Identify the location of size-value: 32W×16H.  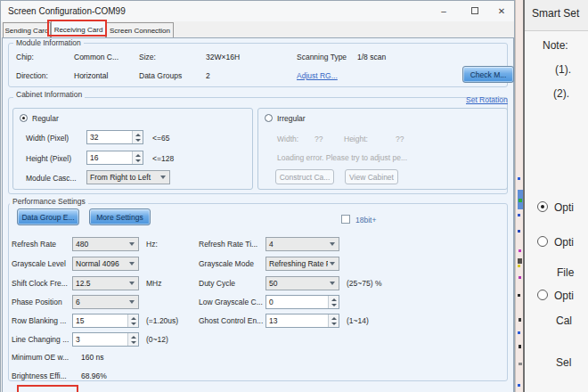
(223, 57).